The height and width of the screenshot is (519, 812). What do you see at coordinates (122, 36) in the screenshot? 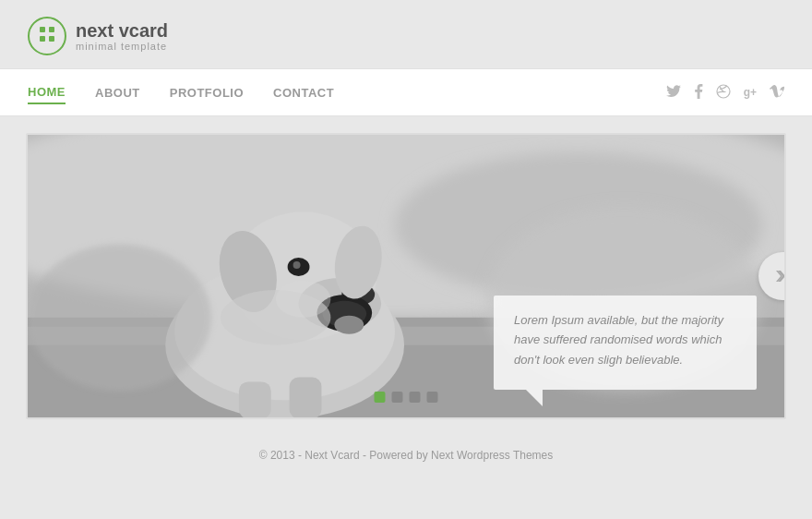
I see `logo-text: next vcard minimal template` at bounding box center [122, 36].